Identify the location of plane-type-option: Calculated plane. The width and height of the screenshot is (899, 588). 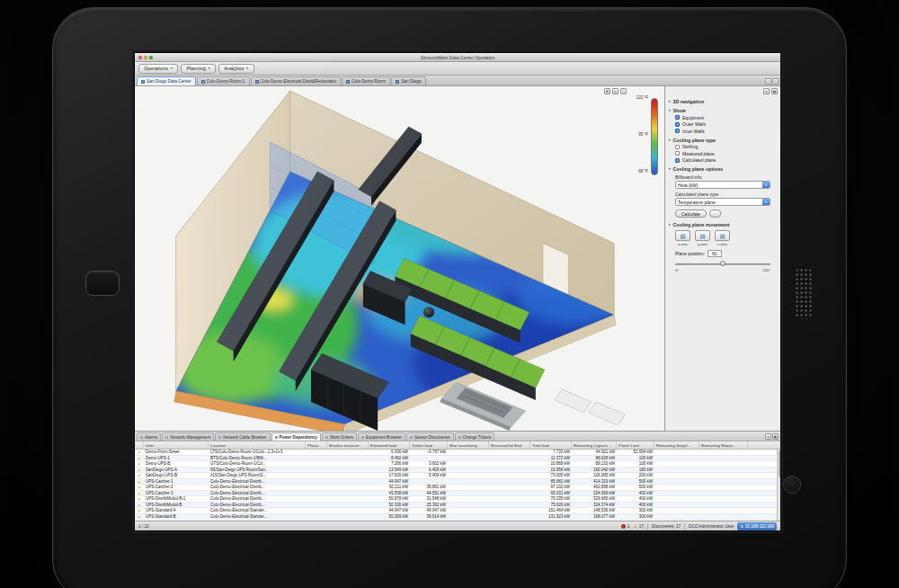
(723, 160).